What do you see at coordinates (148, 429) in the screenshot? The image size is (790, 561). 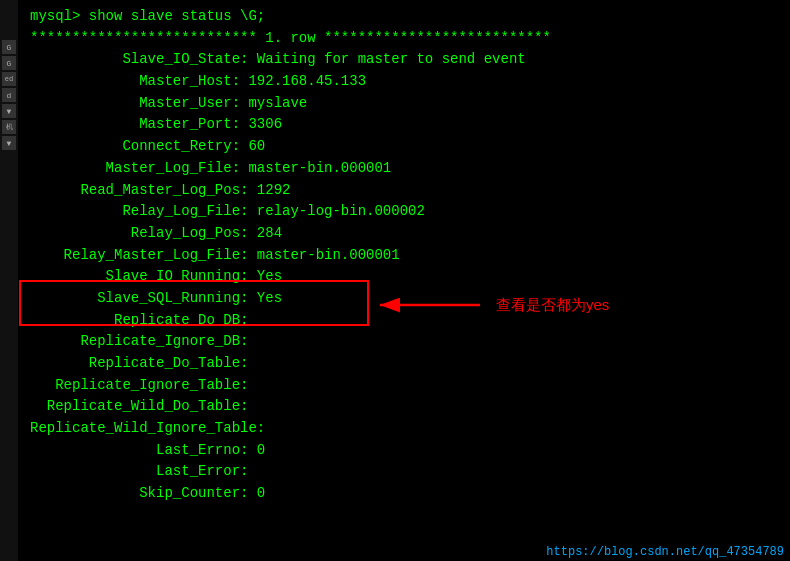 I see `field-label-17: Replicate_Wild_Ignore_Table:` at bounding box center [148, 429].